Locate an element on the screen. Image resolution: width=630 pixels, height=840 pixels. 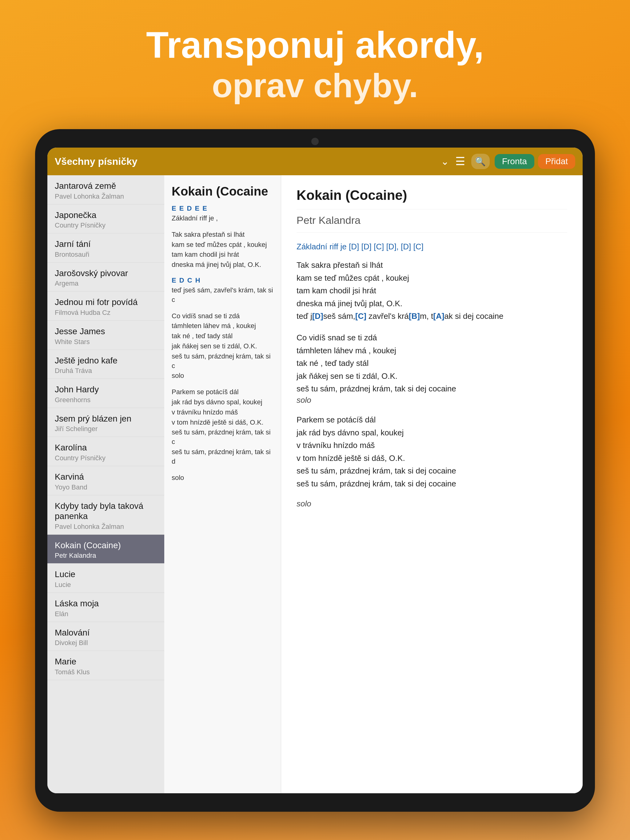
song-title: Marie is located at coordinates (106, 662).